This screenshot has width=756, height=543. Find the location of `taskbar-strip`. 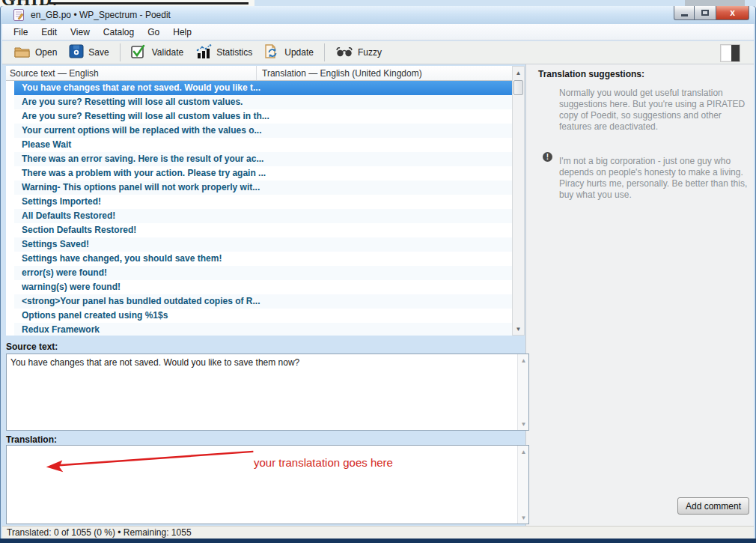

taskbar-strip is located at coordinates (378, 541).